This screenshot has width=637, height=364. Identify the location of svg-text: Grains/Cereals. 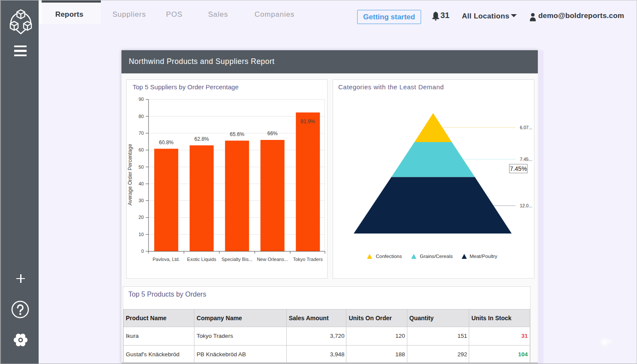
(436, 256).